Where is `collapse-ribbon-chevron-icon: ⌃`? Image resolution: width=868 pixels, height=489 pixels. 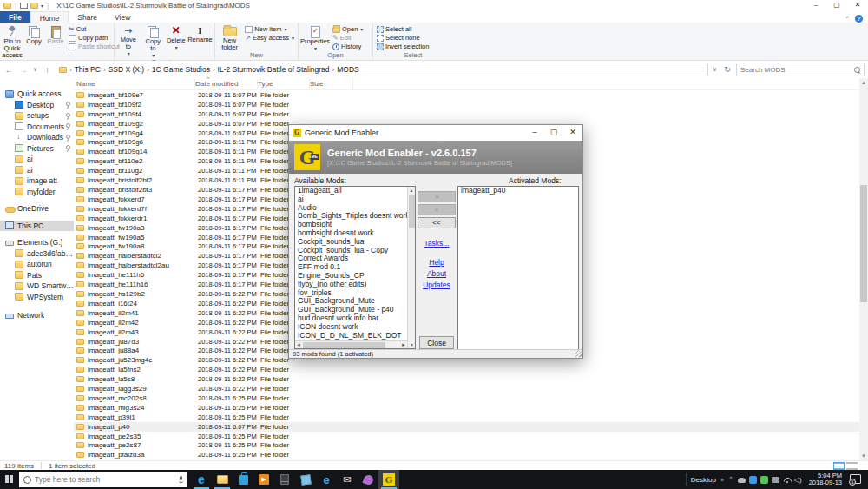
collapse-ribbon-chevron-icon: ⌃ is located at coordinates (847, 19).